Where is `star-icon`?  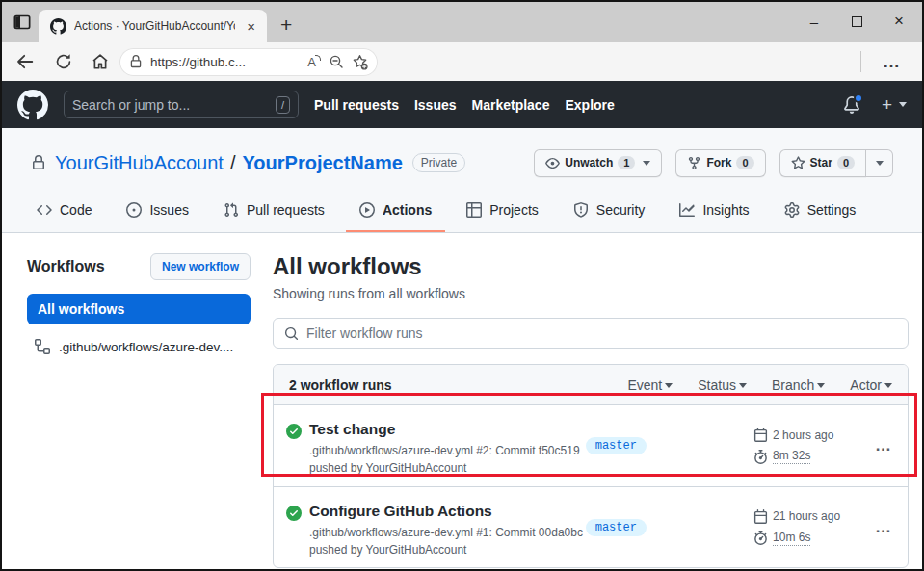 star-icon is located at coordinates (798, 164).